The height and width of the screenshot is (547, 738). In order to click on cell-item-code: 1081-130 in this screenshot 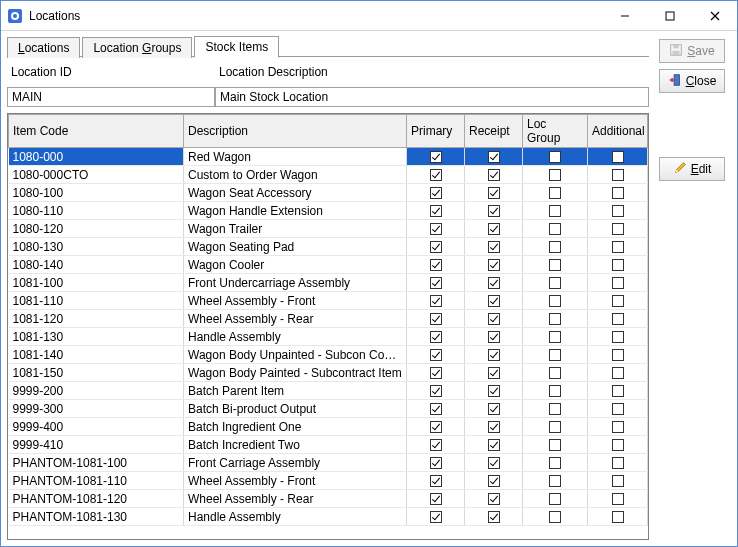, I will do `click(96, 337)`.